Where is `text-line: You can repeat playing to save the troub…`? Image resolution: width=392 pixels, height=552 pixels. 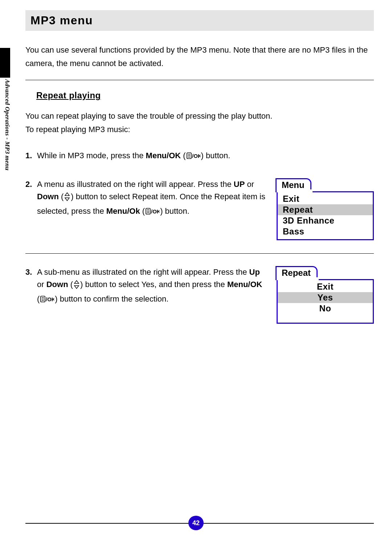 text-line: You can repeat playing to save the troub… is located at coordinates (149, 116).